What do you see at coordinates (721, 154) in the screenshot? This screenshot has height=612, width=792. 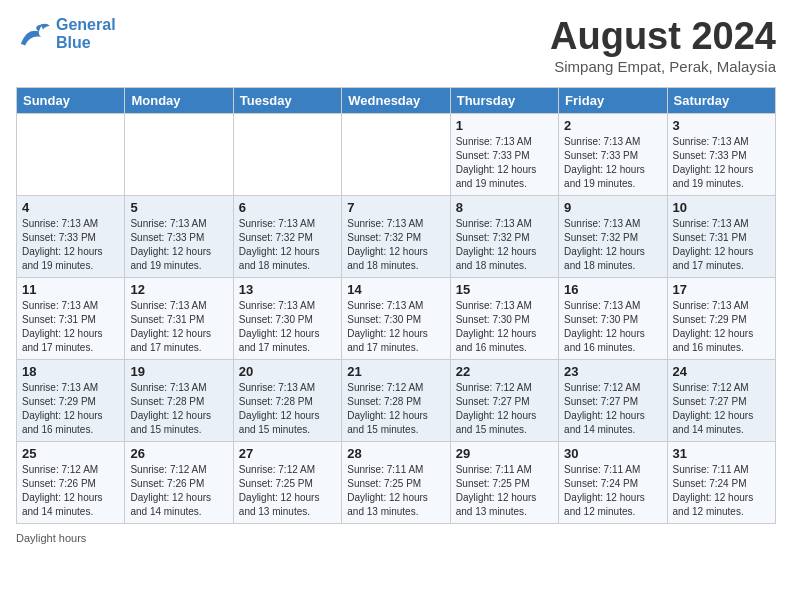 I see `calendar-cell: 3Sunrise: 7:13 AM Sunset: 7:33 PM Daylig…` at bounding box center [721, 154].